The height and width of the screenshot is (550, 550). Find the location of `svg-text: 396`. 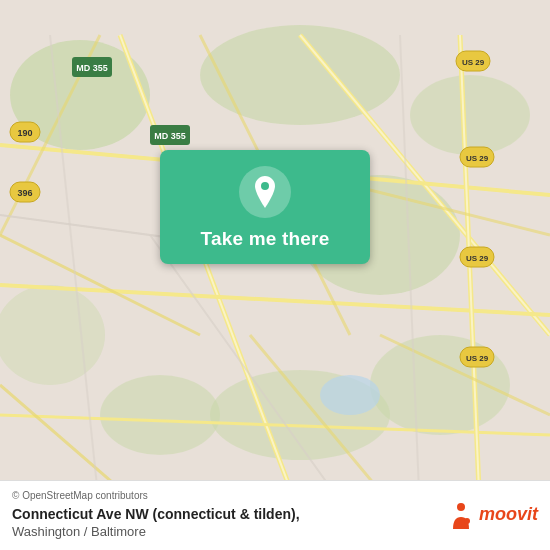

svg-text: 396 is located at coordinates (24, 193).